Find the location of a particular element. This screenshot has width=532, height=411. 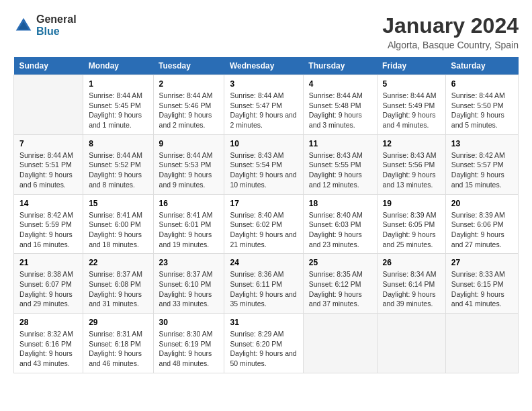

day-number: 3 is located at coordinates (263, 84).